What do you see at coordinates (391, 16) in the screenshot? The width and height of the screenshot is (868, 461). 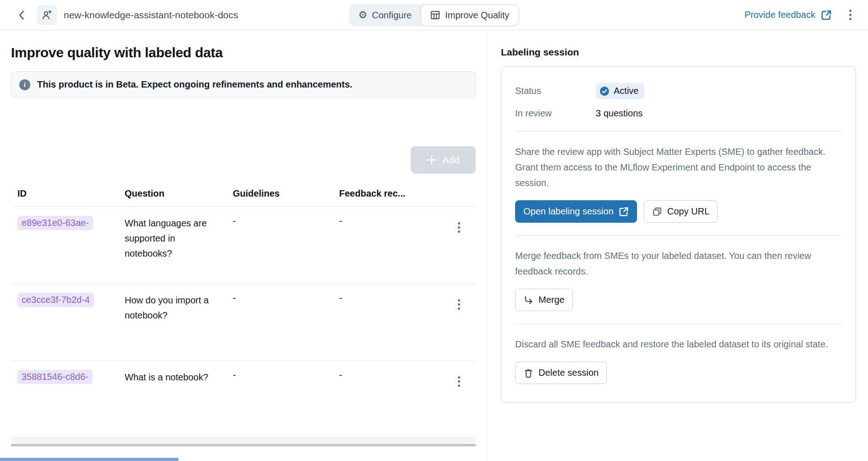 I see `tab-configure-label: Configure` at bounding box center [391, 16].